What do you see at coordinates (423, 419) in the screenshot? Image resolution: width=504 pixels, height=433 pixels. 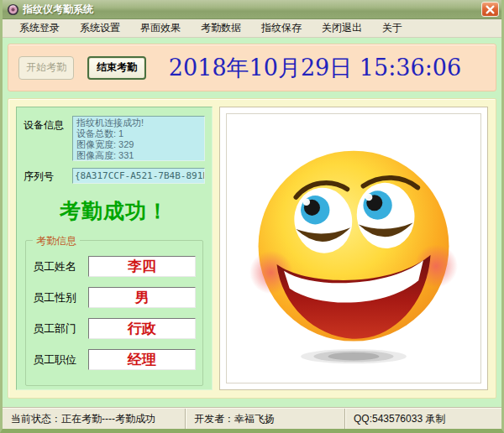 I see `status-qq: QQ:543576033 承制` at bounding box center [423, 419].